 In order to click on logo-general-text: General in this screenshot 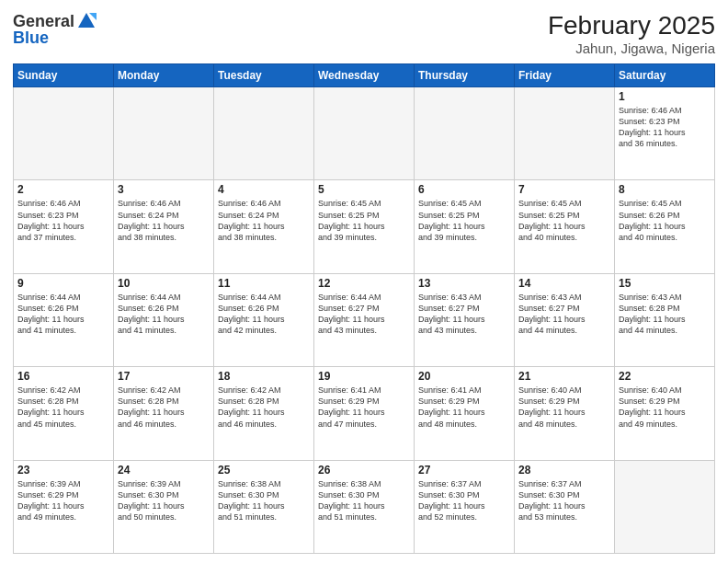, I will do `click(44, 21)`.